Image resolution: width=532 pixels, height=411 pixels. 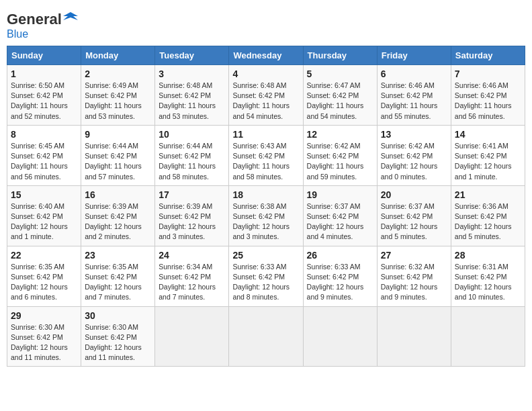 I want to click on day-number: 14, so click(x=488, y=134).